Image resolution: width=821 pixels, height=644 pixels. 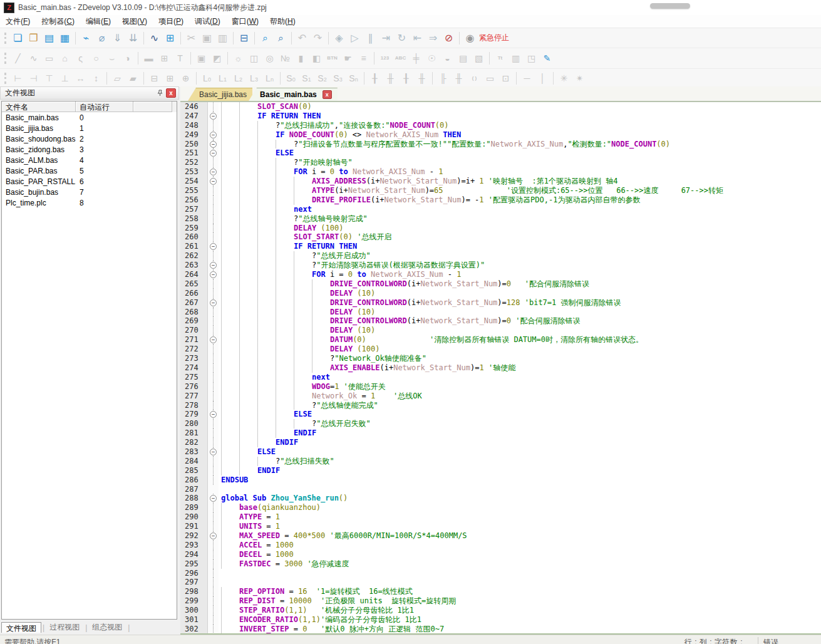 I want to click on grid-snap-icon: ⊕, so click(x=185, y=78).